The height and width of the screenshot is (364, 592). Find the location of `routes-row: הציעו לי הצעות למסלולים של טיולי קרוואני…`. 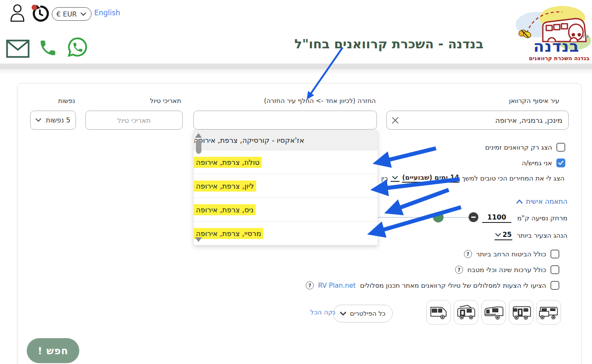

routes-row: הציעו לי הצעות למסלולים של טיולי קרוואני… is located at coordinates (433, 286).